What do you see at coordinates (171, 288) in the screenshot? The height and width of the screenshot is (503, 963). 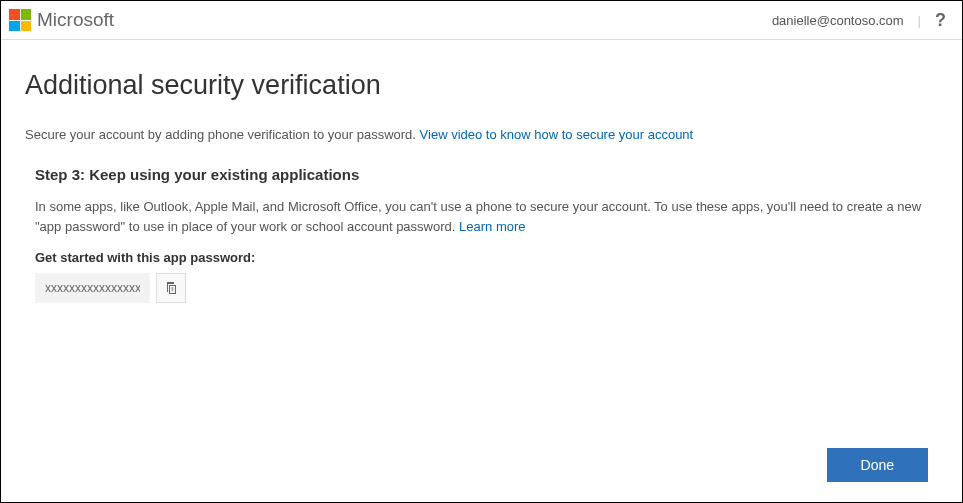 I see `copy-icon` at bounding box center [171, 288].